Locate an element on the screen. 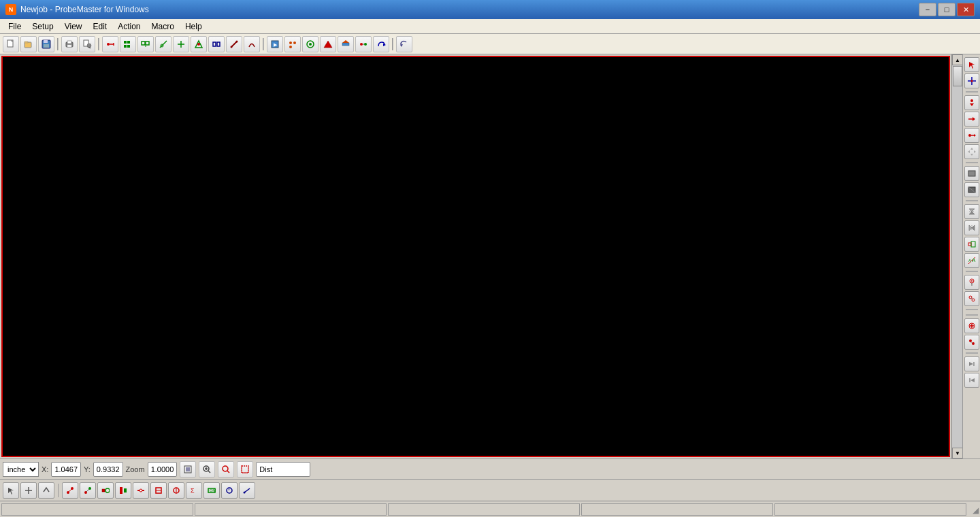 The width and height of the screenshot is (980, 517). rt-move-btn is located at coordinates (972, 152).